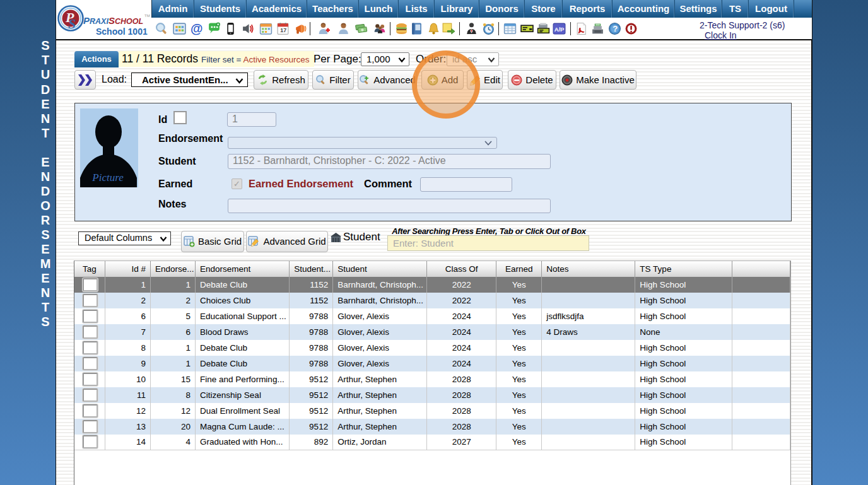  Describe the element at coordinates (122, 32) in the screenshot. I see `svg-text: School 1001` at that location.